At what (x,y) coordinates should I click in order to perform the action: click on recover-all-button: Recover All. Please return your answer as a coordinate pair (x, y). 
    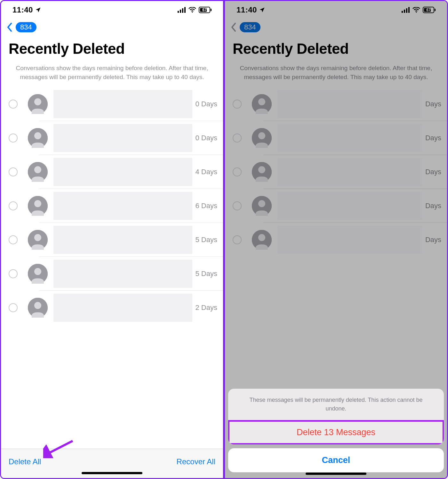
    Looking at the image, I should click on (196, 462).